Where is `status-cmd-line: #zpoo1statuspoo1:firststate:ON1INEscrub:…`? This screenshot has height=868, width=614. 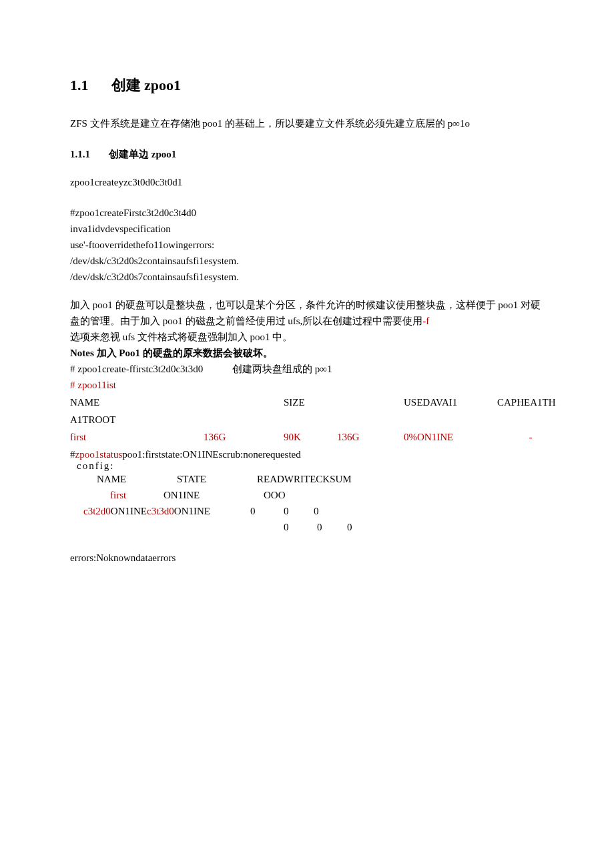 status-cmd-line: #zpoo1statuspoo1:firststate:ON1INEscrub:… is located at coordinates (308, 455).